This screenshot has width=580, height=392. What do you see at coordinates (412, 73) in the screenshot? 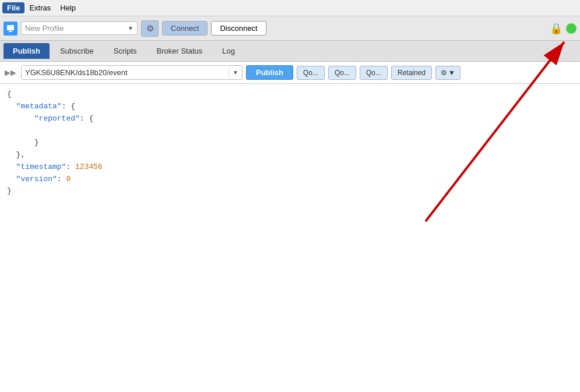
I see `retained-button: Retained` at bounding box center [412, 73].